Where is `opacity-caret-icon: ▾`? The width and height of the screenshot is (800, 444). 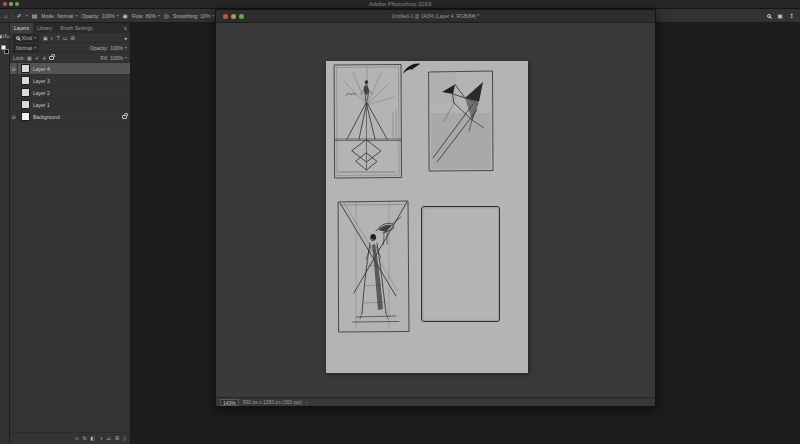
opacity-caret-icon: ▾ is located at coordinates (118, 16).